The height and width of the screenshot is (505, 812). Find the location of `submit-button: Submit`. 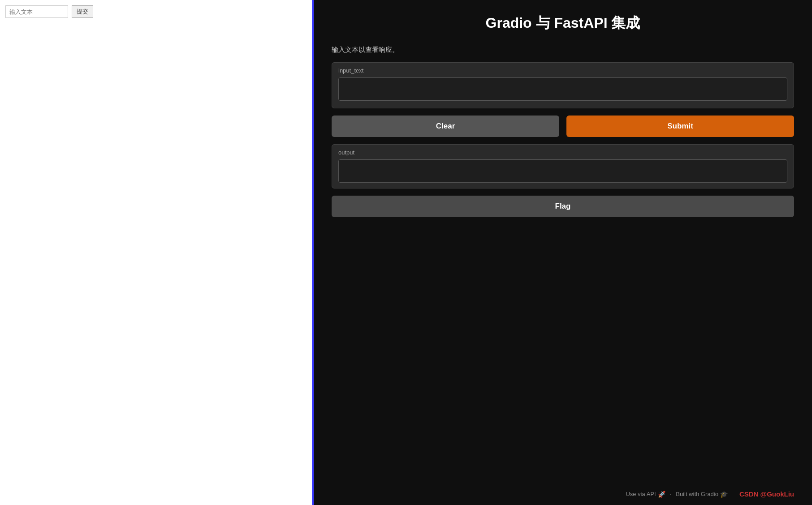

submit-button: Submit is located at coordinates (680, 126).